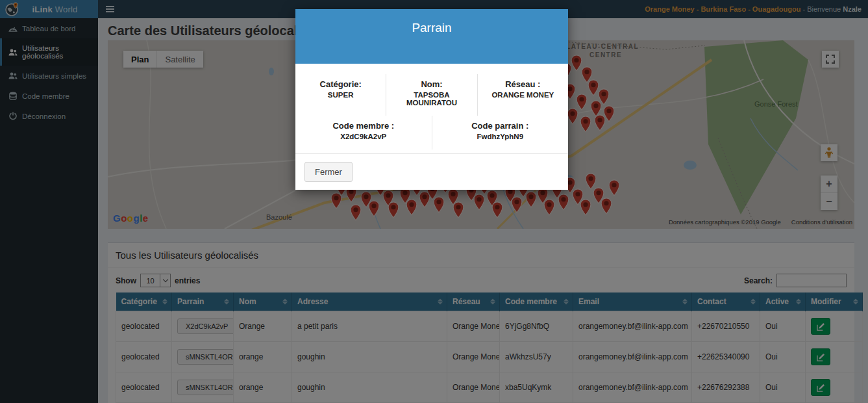 The image size is (868, 403). Describe the element at coordinates (432, 99) in the screenshot. I see `parrain-modal: Parrain Catégorie: SUPER Nom: TAPSOBA MO…` at that location.